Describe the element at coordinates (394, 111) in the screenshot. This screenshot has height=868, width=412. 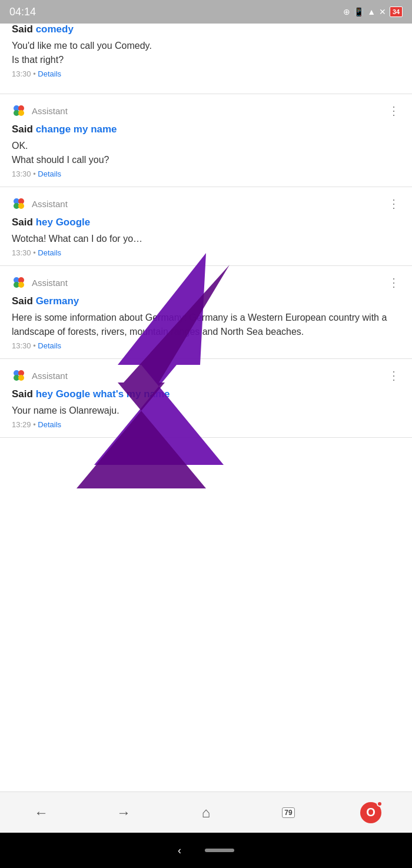
I see `more-icon-change: ⋮` at that location.